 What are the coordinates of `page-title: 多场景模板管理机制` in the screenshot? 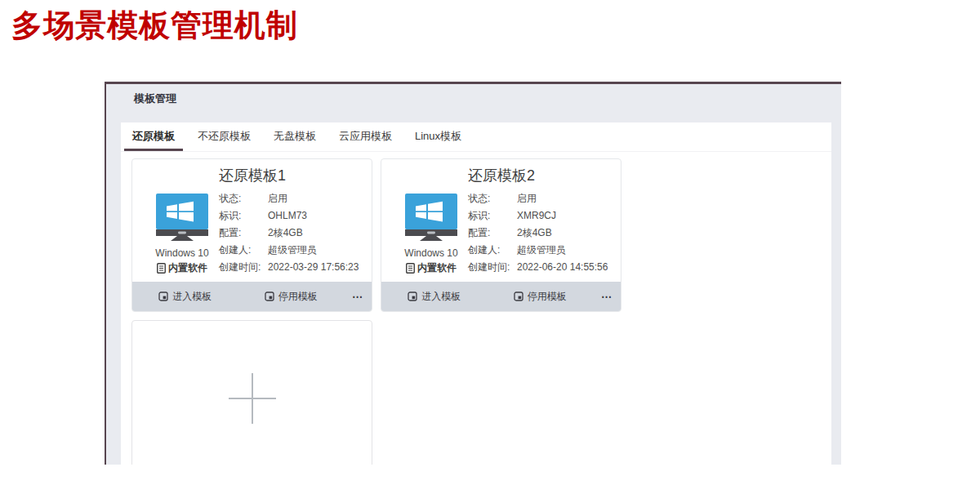 It's located at (155, 25).